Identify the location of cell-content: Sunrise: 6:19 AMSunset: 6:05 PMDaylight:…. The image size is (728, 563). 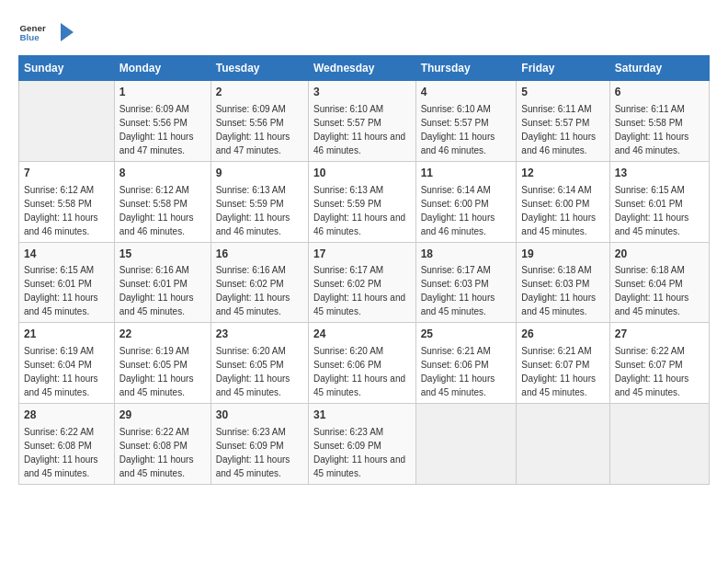
(156, 372).